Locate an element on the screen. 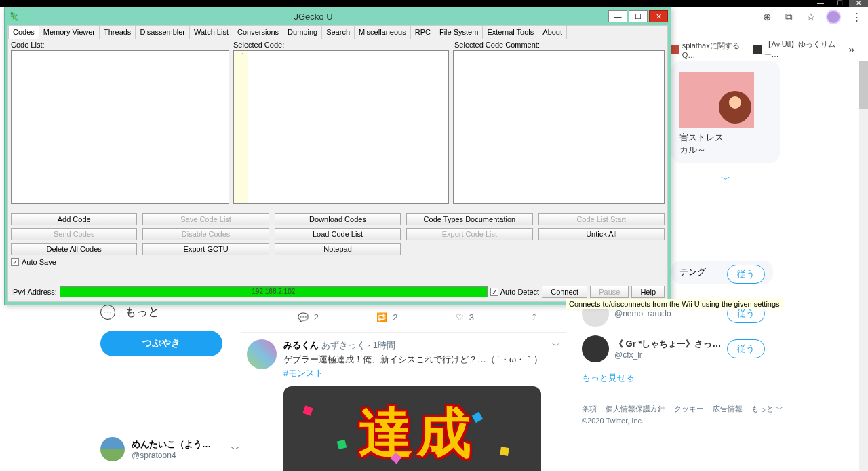 The height and width of the screenshot is (471, 868). check-icon: ✓ is located at coordinates (15, 262).